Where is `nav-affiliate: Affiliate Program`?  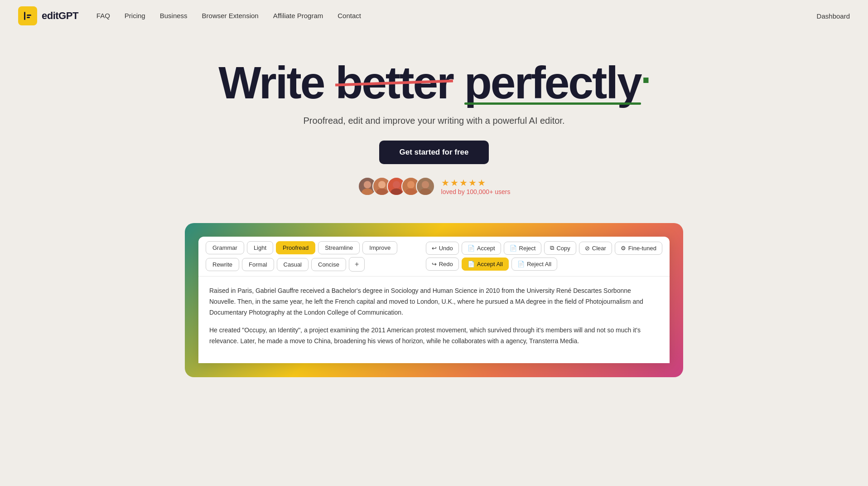 nav-affiliate: Affiliate Program is located at coordinates (298, 15).